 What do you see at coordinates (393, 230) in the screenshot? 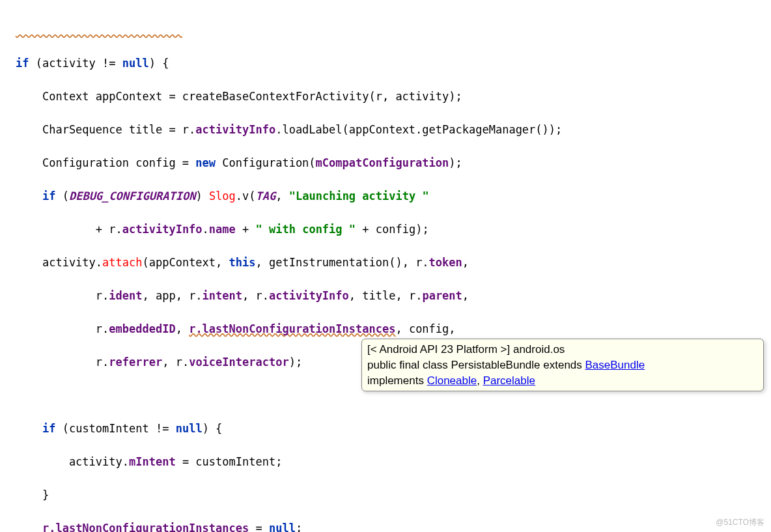
I see `code-line: + r.activityInfo.name + " with config " …` at bounding box center [393, 230].